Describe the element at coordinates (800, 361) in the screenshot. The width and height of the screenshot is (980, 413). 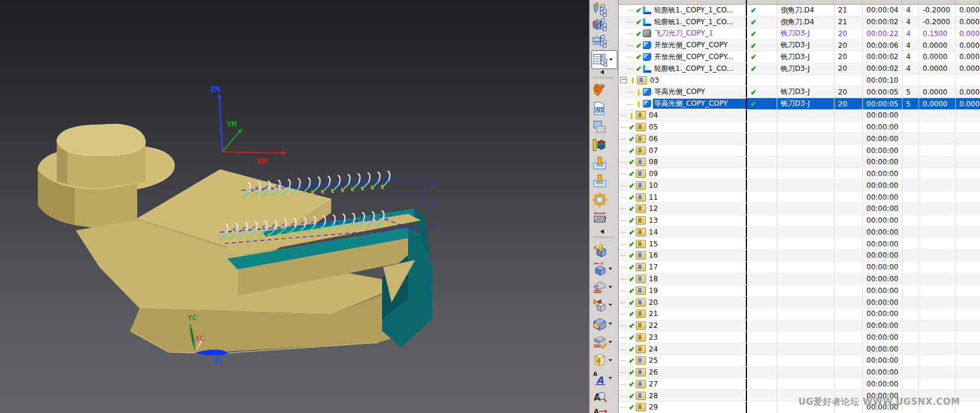
I see `program-group-row-25: ✔≣2500:00:00` at that location.